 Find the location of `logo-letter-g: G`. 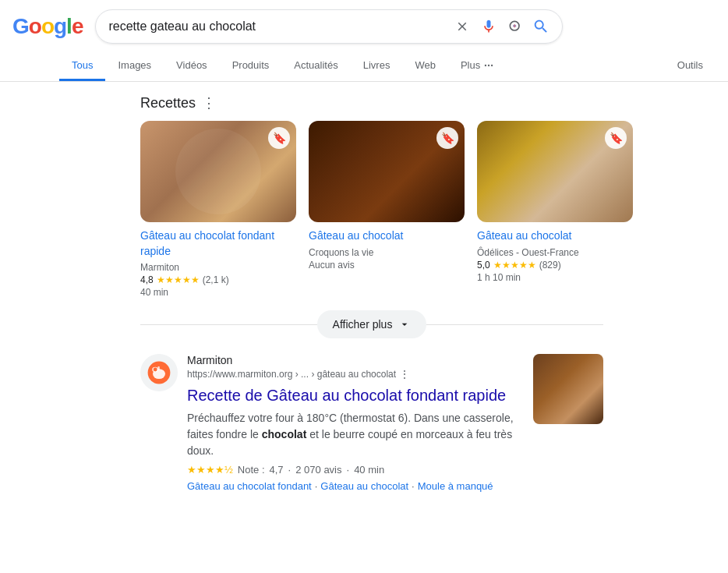

logo-letter-g: G is located at coordinates (20, 27).